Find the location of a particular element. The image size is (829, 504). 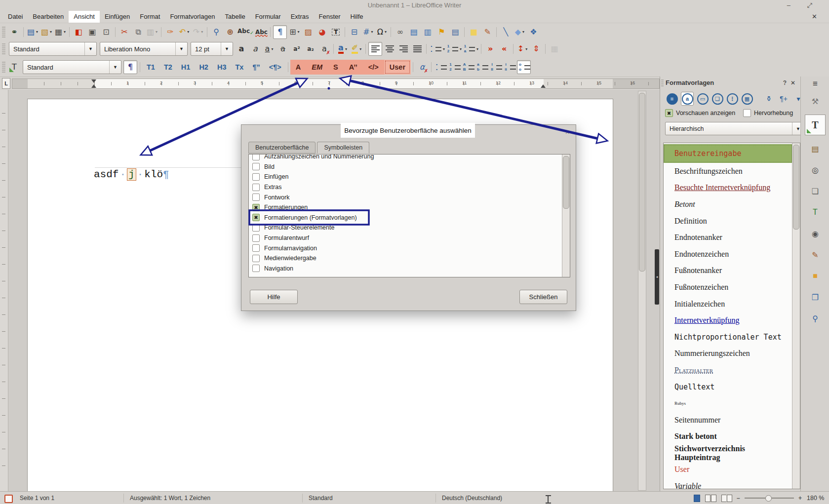

toolbar-style-combo: Standard ▼ is located at coordinates (72, 67).